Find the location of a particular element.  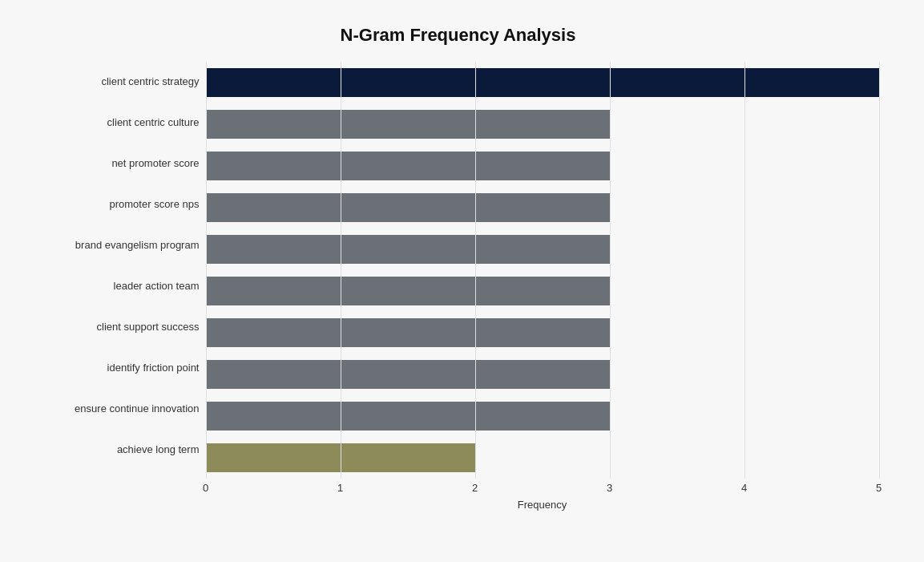

y-axis-label: ensure continue innovation is located at coordinates (136, 409).